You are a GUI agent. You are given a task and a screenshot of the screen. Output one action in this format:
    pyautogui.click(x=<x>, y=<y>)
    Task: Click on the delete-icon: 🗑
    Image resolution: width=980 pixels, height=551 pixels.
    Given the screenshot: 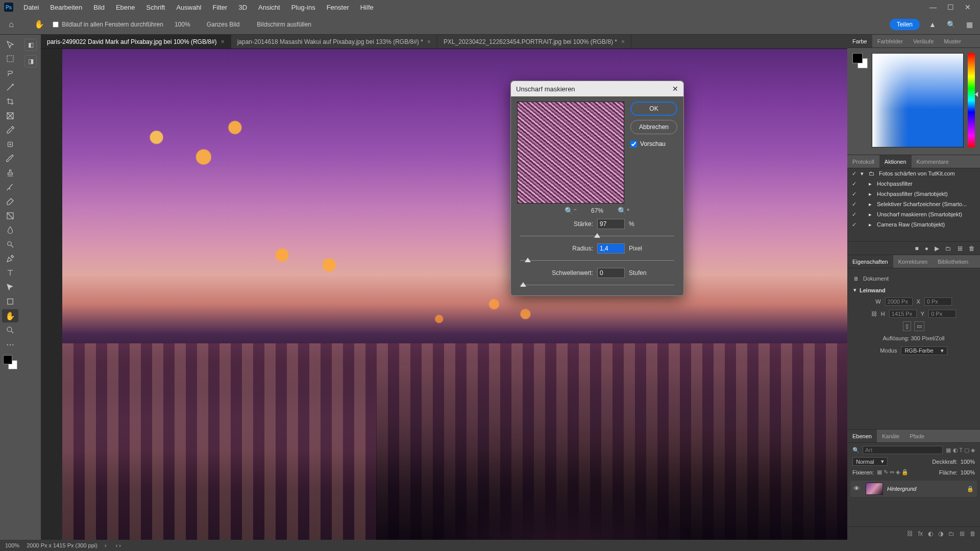 What is the action you would take?
    pyautogui.click(x=972, y=248)
    